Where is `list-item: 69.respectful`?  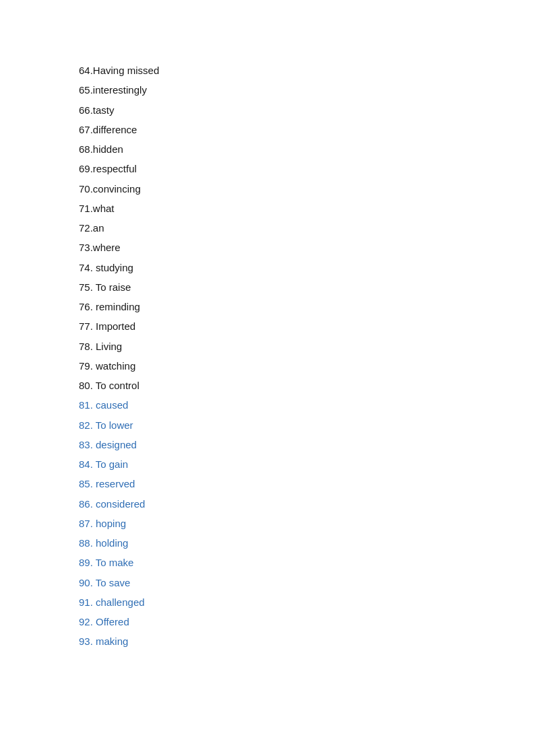 list-item: 69.respectful is located at coordinates (307, 168).